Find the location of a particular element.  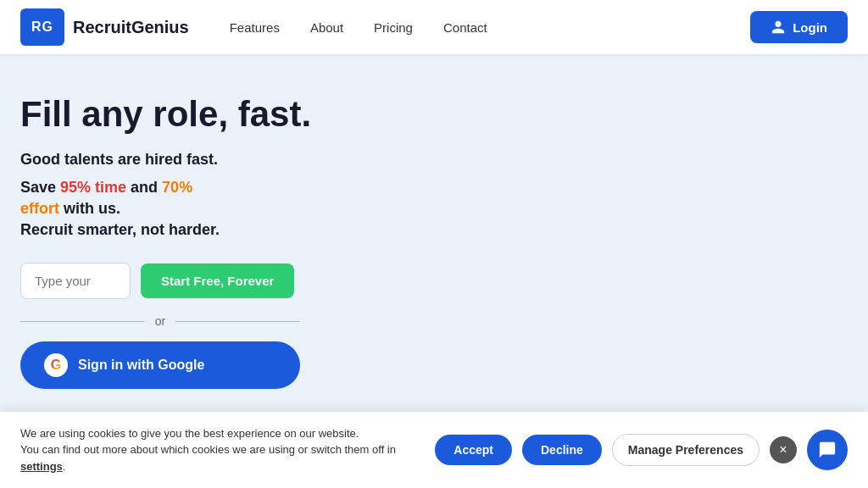

cookie-message-2: You can find out more about which cookie… is located at coordinates (209, 449).